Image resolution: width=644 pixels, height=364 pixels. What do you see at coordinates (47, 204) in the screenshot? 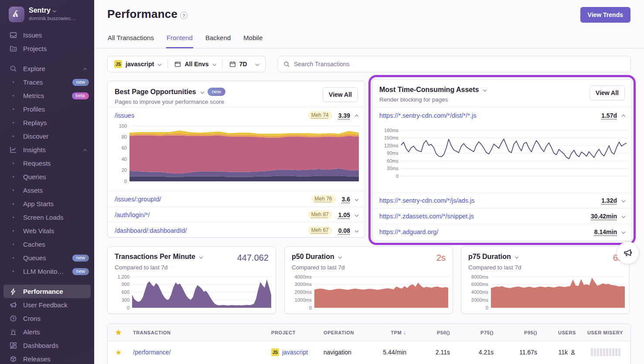
I see `sidebar-item-app-starts: App Starts` at bounding box center [47, 204].